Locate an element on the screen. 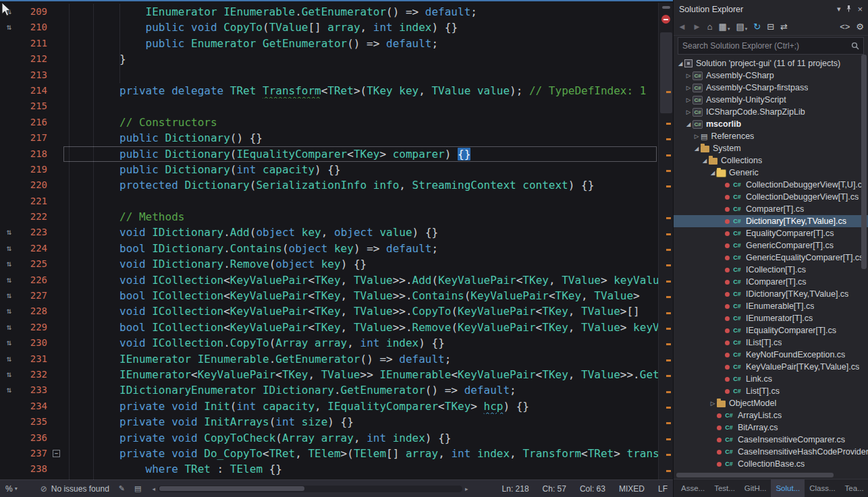  line-number: 212 is located at coordinates (34, 59).